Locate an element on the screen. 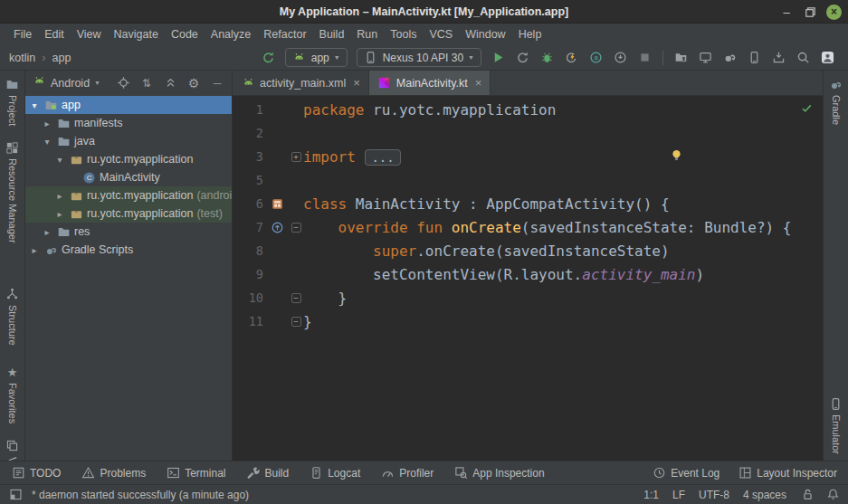  minimize-button: – is located at coordinates (786, 12).